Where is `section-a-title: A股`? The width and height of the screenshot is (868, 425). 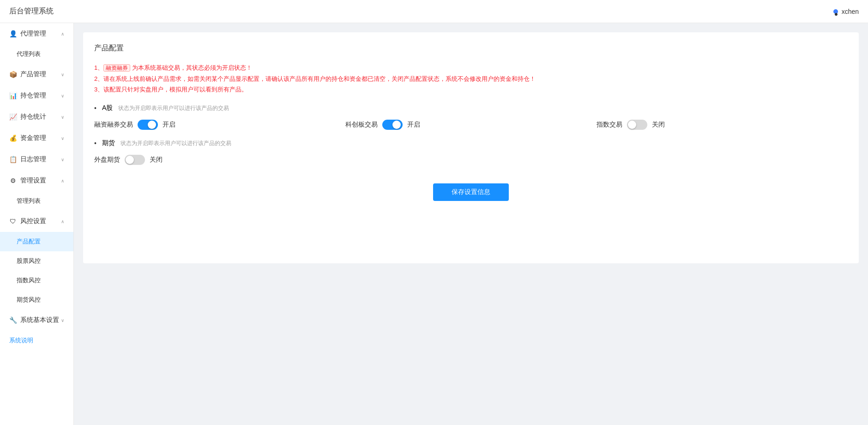 section-a-title: A股 is located at coordinates (107, 108).